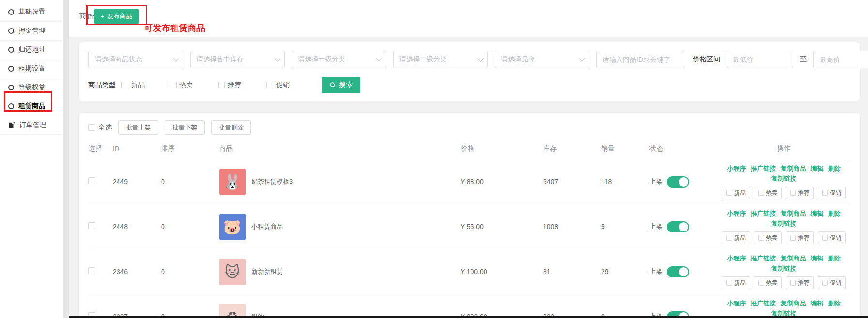 This screenshot has height=318, width=868. I want to click on product-image: 🐰, so click(232, 182).